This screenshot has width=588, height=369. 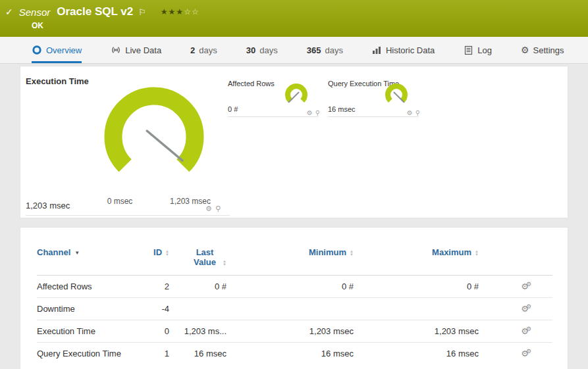 I want to click on channel-sort-caret-icon: ▼, so click(x=77, y=253).